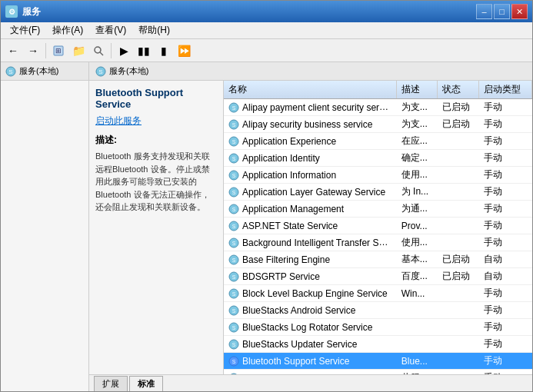 The image size is (533, 392). What do you see at coordinates (311, 175) in the screenshot?
I see `cell-service-name: SApplication Information` at bounding box center [311, 175].